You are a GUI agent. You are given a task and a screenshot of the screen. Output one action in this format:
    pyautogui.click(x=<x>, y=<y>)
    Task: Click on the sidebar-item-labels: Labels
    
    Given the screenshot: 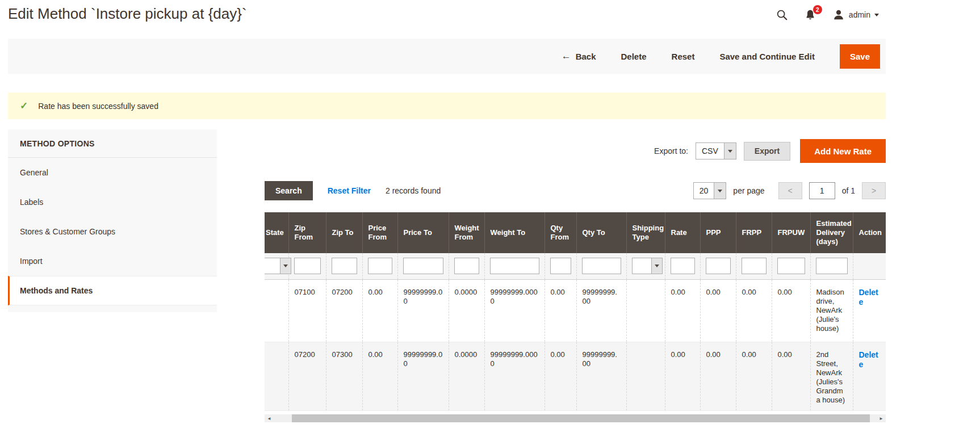 What is the action you would take?
    pyautogui.click(x=112, y=202)
    